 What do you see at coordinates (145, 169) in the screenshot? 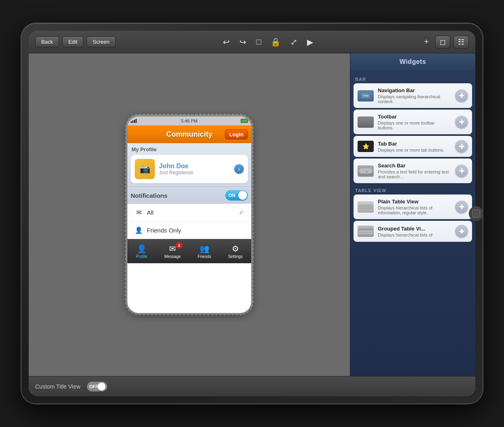
I see `avatar: 📷` at bounding box center [145, 169].